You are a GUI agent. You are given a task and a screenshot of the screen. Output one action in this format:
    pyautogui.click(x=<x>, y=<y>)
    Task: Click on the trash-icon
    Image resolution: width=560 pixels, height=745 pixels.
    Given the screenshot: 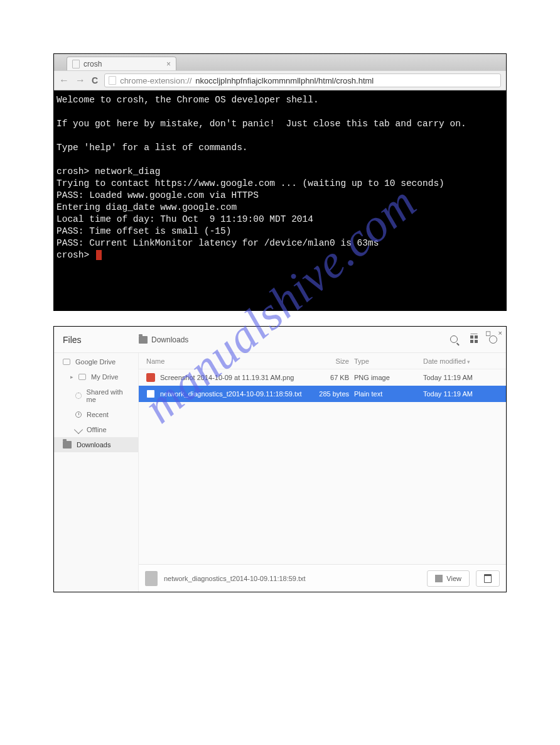 What is the action you would take?
    pyautogui.click(x=488, y=579)
    